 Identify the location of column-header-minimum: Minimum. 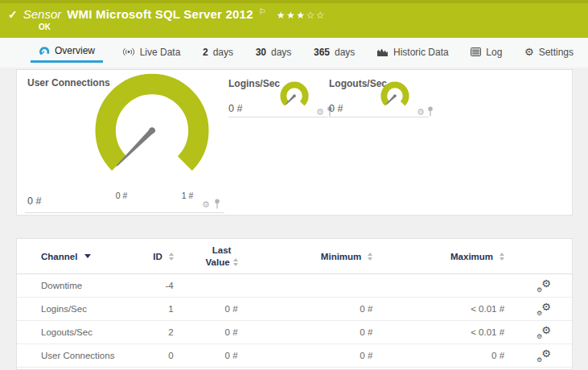
(306, 257).